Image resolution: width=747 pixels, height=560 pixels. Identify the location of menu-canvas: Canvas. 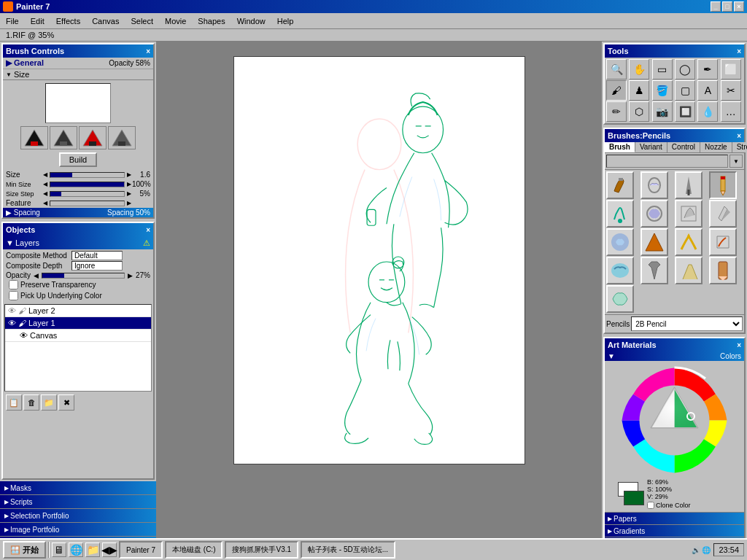
(105, 21).